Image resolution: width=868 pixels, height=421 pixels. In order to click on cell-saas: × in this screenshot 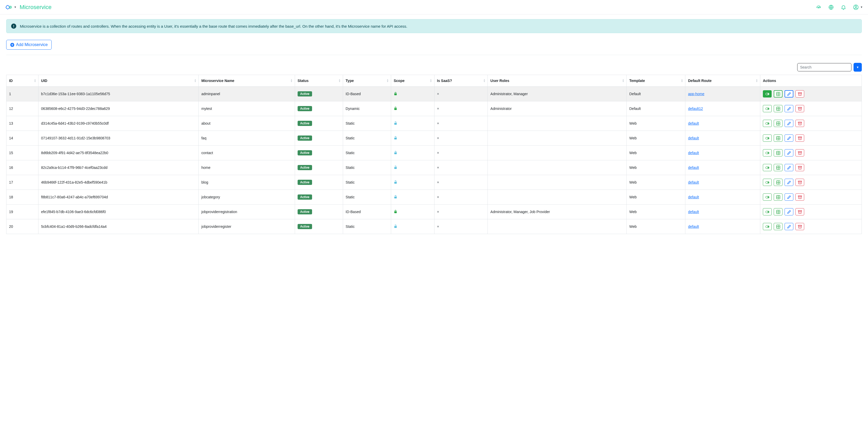, I will do `click(461, 168)`.